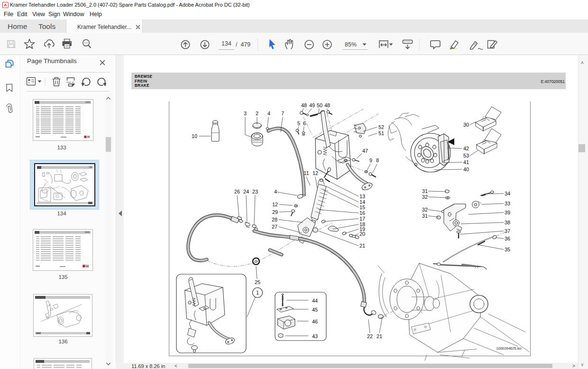 The width and height of the screenshot is (588, 369). I want to click on svg-text: 15, so click(362, 207).